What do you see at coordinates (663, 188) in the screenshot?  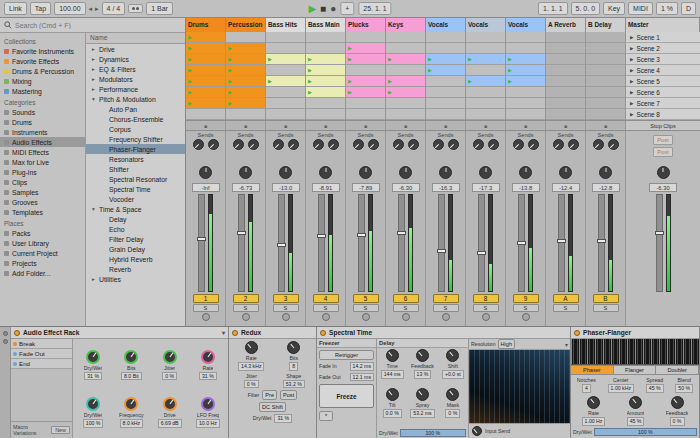 I see `master-volume-value: -6.30` at bounding box center [663, 188].